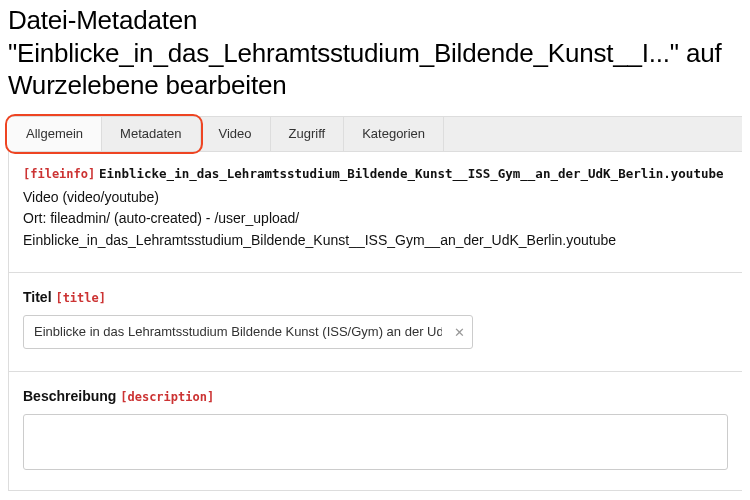  What do you see at coordinates (167, 397) in the screenshot?
I see `description-field-tag: [description]` at bounding box center [167, 397].